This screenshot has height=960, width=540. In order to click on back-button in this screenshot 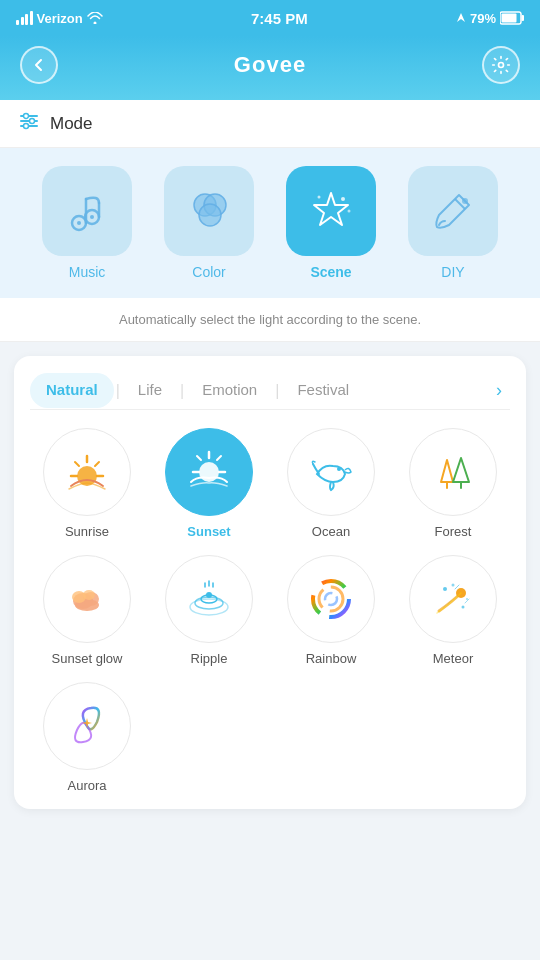, I will do `click(39, 65)`.